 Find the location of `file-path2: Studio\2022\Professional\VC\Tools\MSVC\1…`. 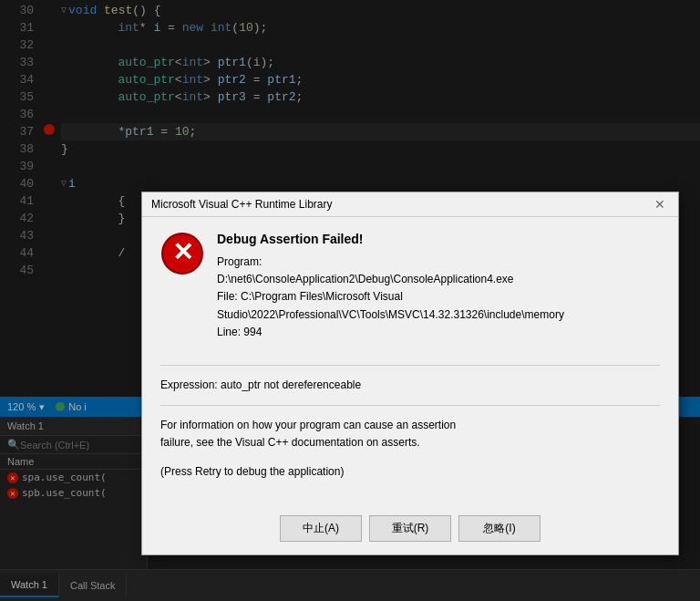

file-path2: Studio\2022\Professional\VC\Tools\MSVC\1… is located at coordinates (390, 315).